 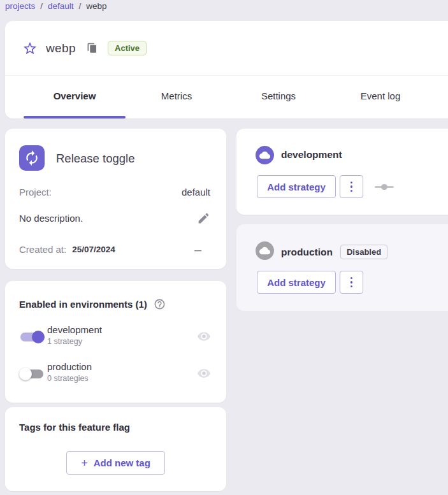 What do you see at coordinates (61, 6) in the screenshot?
I see `breadcrumb-default: default` at bounding box center [61, 6].